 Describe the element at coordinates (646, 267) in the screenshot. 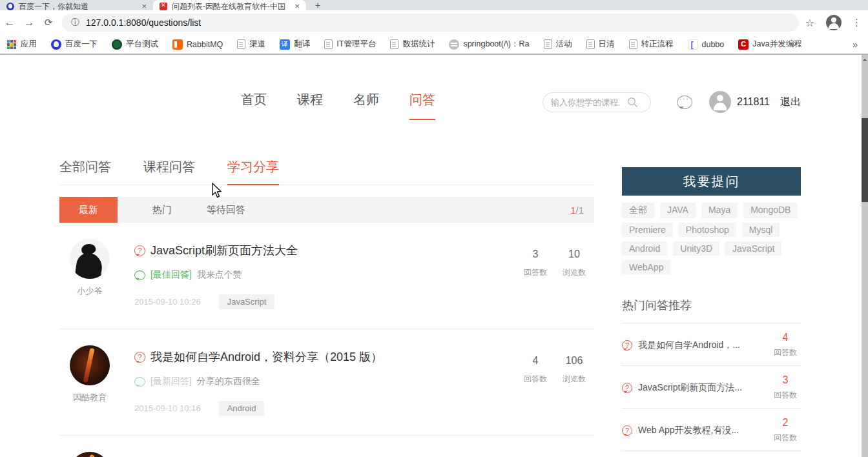

I see `tag-webapp: WebApp` at that location.